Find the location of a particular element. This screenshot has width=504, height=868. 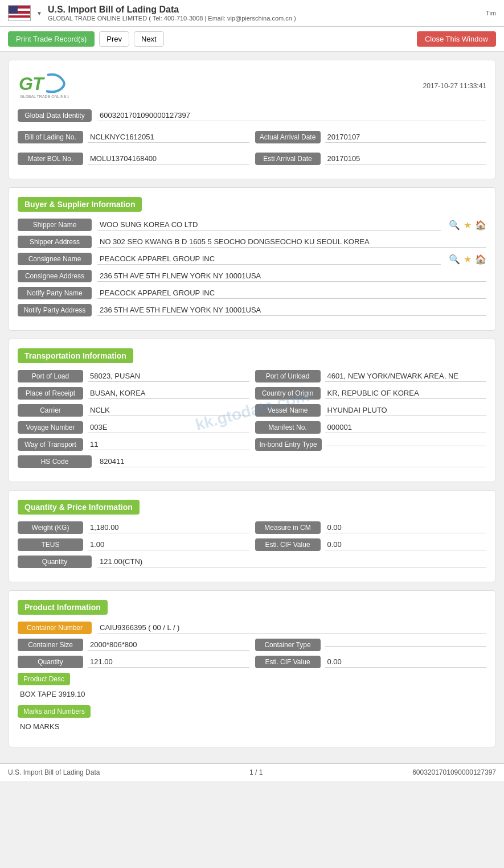

svg-text: T is located at coordinates (39, 84).